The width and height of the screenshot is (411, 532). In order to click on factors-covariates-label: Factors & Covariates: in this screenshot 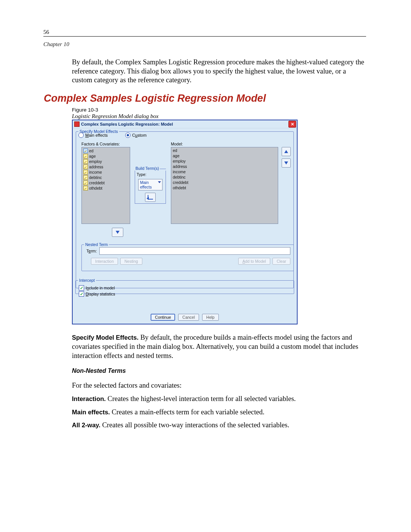, I will do `click(100, 144)`.